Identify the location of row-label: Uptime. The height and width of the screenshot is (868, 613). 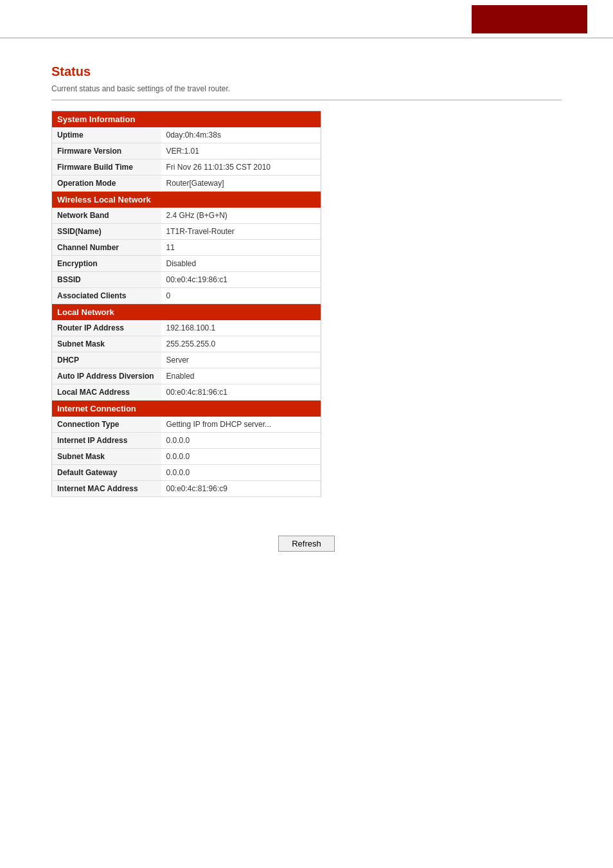
(107, 135).